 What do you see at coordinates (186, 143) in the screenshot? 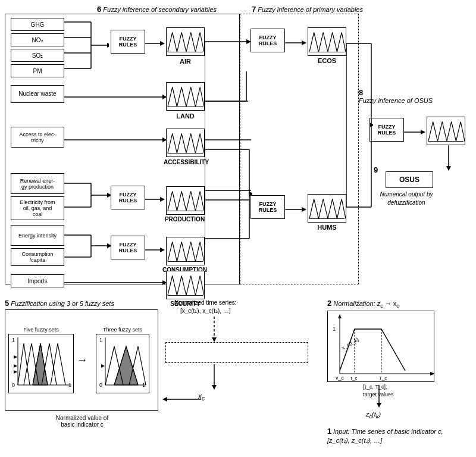
I see `mf-accessibility` at bounding box center [186, 143].